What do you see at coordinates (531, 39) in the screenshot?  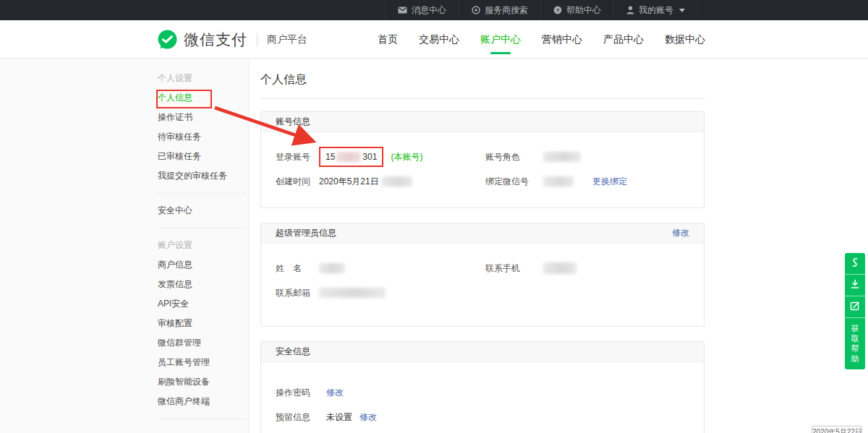 I see `main-nav: 首页 交易中心 账户中心 营销中心 产品中心 数据中心` at bounding box center [531, 39].